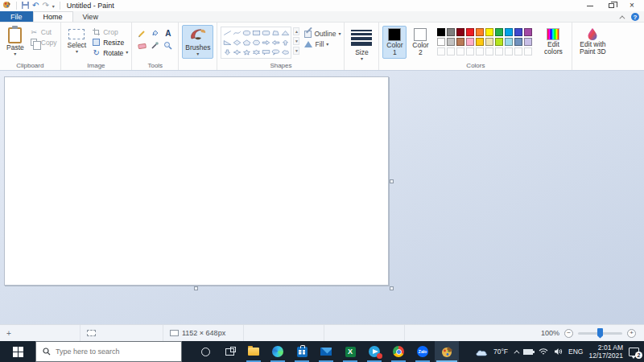  I want to click on four-point-star-shape-icon, so click(237, 52).